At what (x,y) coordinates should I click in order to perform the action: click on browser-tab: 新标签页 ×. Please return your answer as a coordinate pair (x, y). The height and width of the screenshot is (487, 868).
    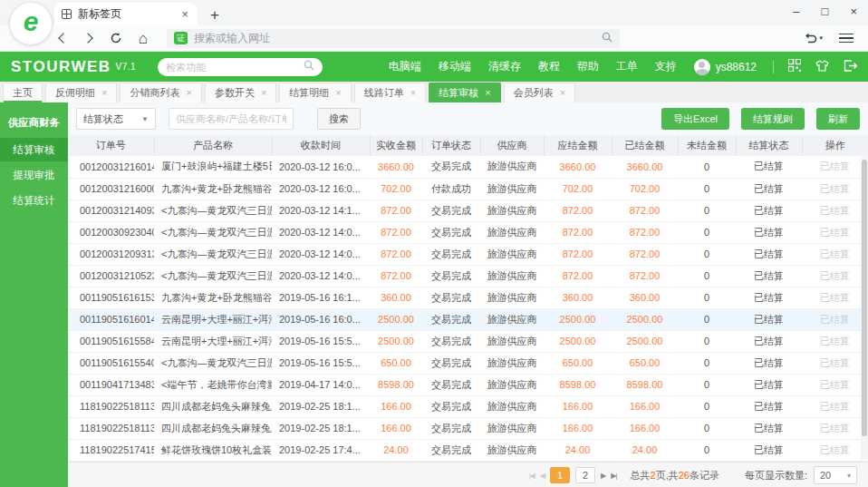
    Looking at the image, I should click on (126, 15).